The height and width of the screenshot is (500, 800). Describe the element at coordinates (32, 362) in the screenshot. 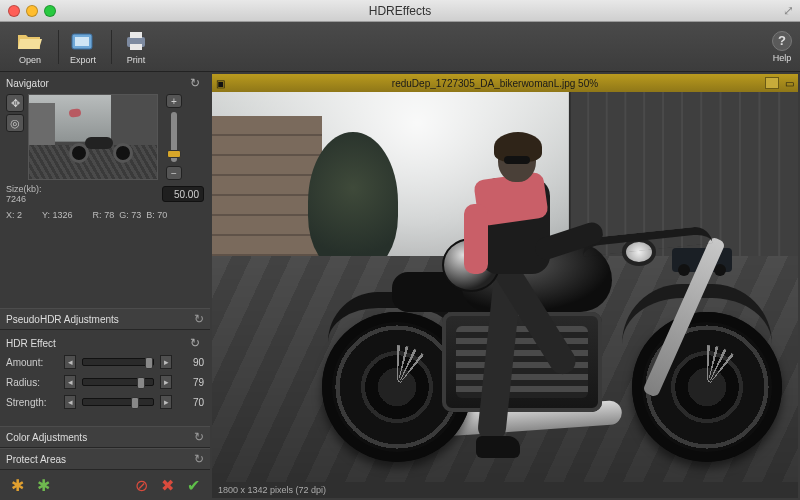

I see `amount-label: Amount:` at that location.